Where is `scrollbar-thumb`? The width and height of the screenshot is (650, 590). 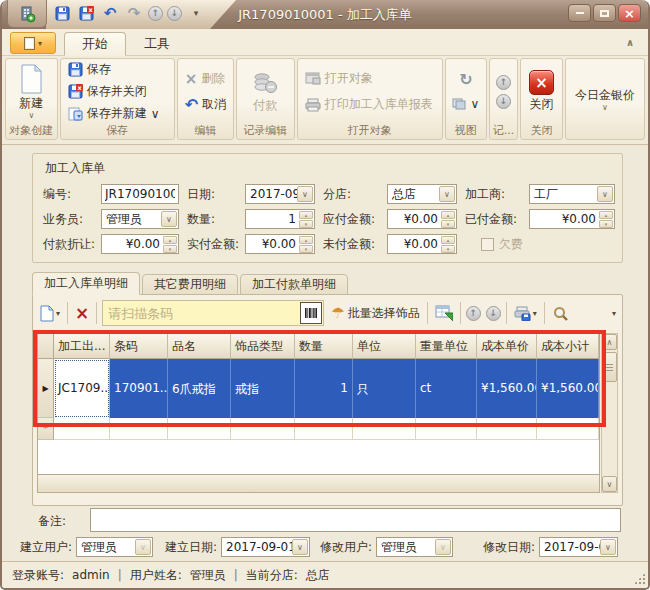
scrollbar-thumb is located at coordinates (610, 367).